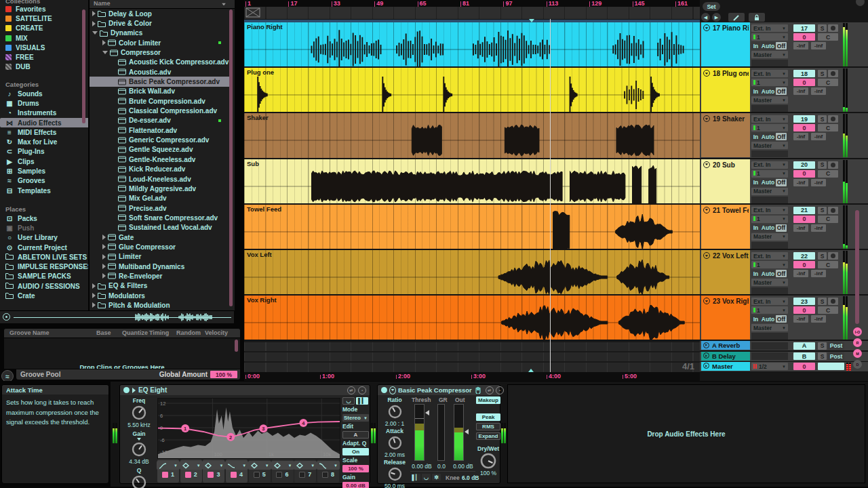 The width and height of the screenshot is (868, 488). Describe the element at coordinates (726, 272) in the screenshot. I see `track-name-cell: 22 Vox Left` at that location.